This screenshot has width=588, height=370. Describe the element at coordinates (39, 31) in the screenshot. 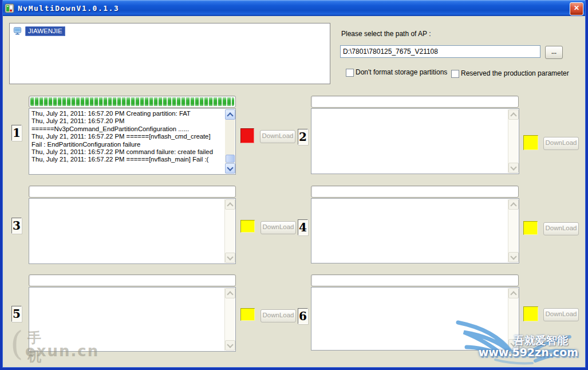

I see `device-item: JIAWENJIE` at that location.